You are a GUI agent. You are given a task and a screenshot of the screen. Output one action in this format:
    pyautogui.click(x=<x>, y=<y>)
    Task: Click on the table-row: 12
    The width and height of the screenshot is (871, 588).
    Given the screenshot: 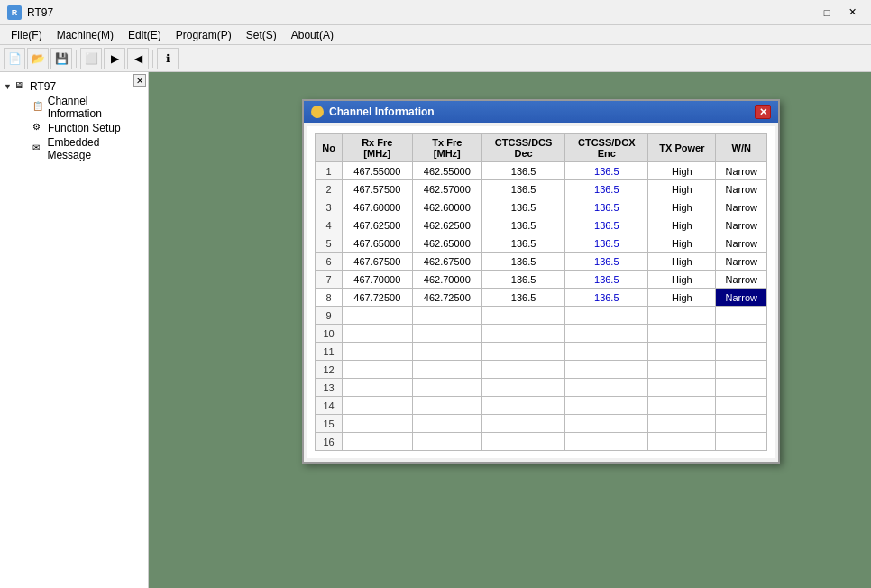 What is the action you would take?
    pyautogui.click(x=541, y=370)
    